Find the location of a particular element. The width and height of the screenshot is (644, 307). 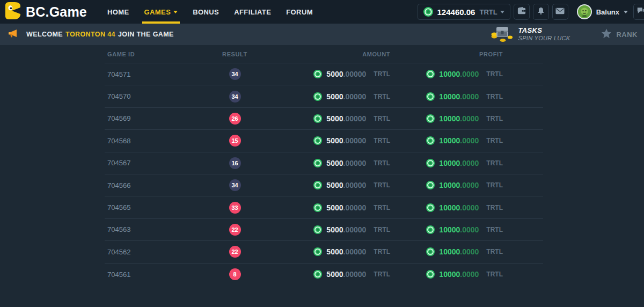

wallet-button is located at coordinates (522, 12).